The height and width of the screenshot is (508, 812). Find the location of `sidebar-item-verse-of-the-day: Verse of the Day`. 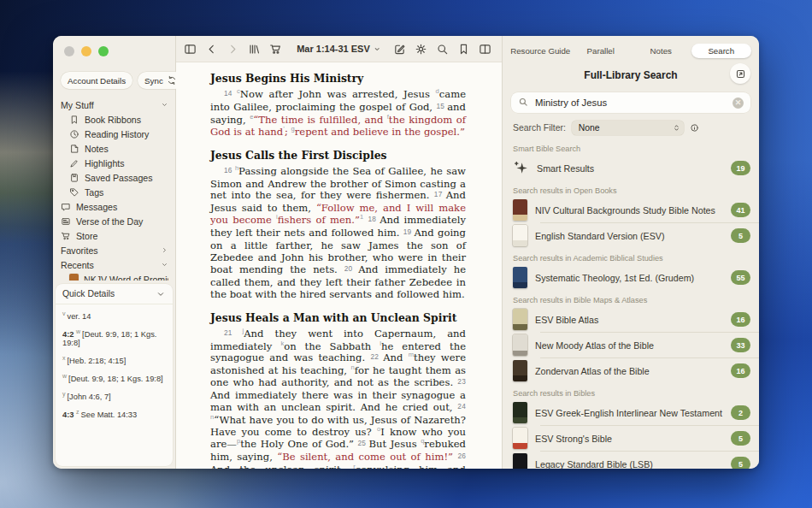

sidebar-item-verse-of-the-day: Verse of the Day is located at coordinates (116, 221).